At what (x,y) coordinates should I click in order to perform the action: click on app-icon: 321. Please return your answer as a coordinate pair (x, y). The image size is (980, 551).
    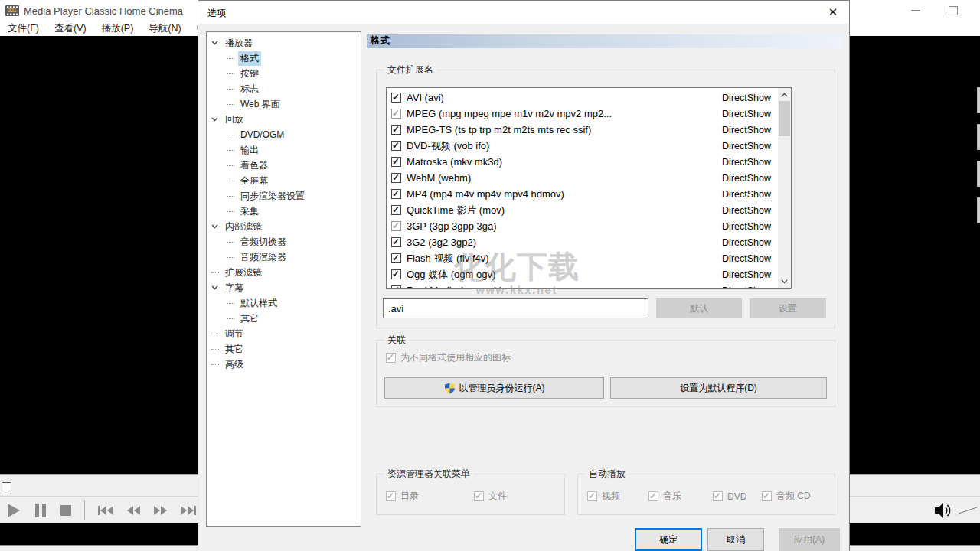
    Looking at the image, I should click on (12, 11).